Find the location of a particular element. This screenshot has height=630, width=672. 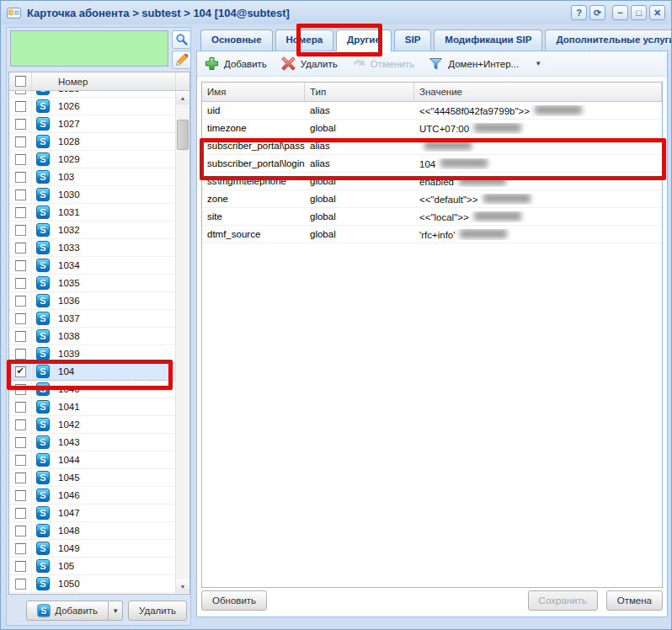

table-row: subscriber_portal\pass... alias is located at coordinates (432, 147).